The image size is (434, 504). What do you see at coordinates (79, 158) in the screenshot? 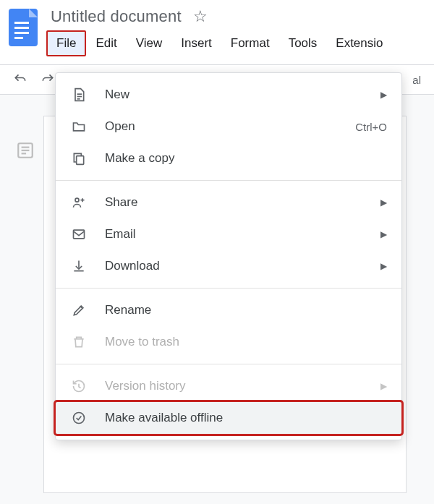
I see `copy-icon` at bounding box center [79, 158].